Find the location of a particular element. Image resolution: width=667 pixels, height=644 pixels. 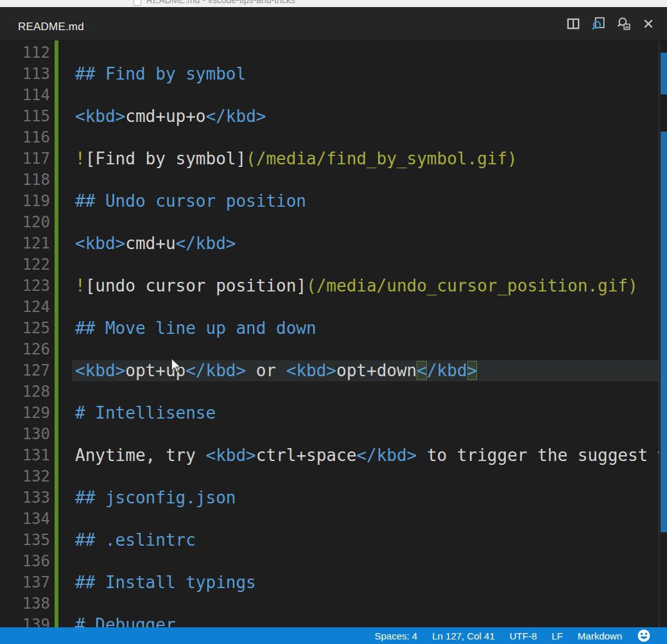

code-line-128: 128 is located at coordinates (329, 392).